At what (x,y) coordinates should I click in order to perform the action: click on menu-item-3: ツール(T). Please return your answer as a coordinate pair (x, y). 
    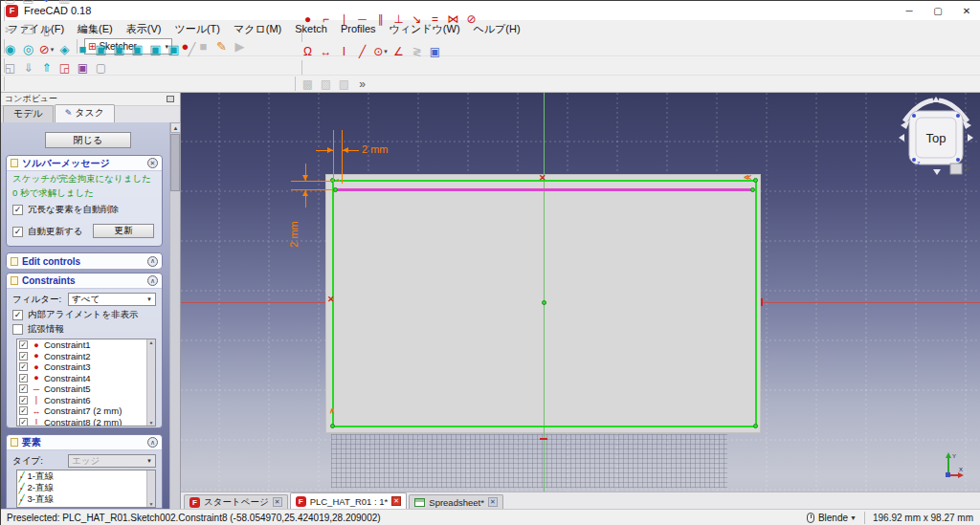
    Looking at the image, I should click on (197, 29).